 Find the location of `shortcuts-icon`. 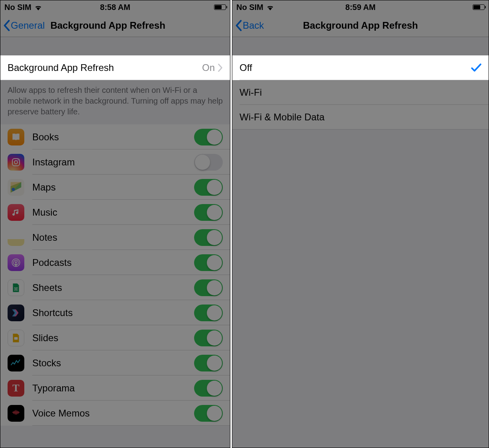

shortcuts-icon is located at coordinates (16, 313).